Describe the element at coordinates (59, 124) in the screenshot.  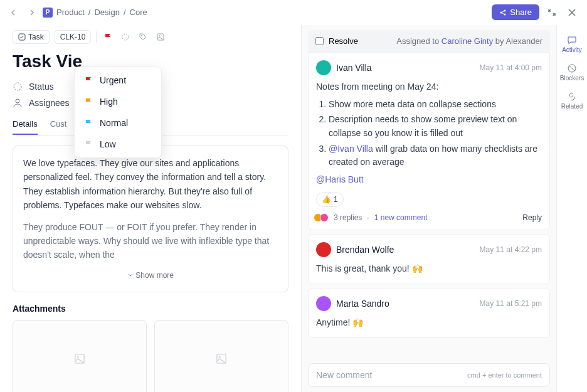
I see `tab-custom: Cust` at that location.